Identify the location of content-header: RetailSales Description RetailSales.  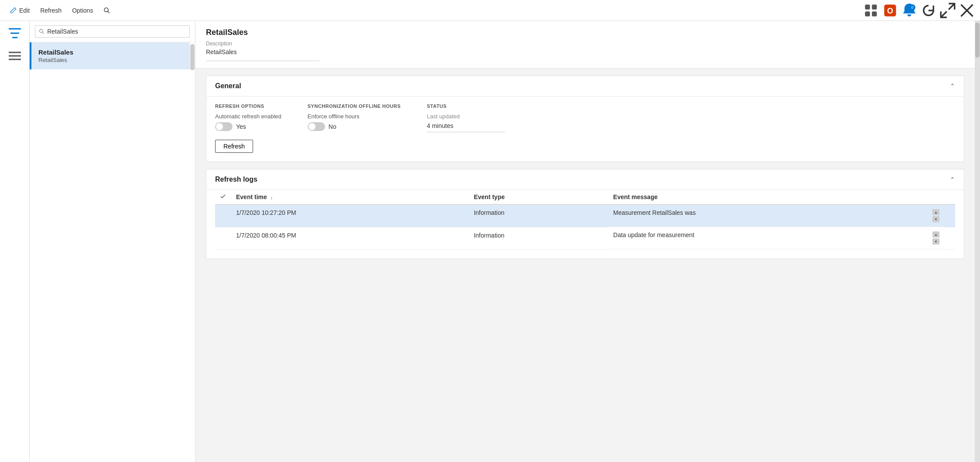
(585, 45).